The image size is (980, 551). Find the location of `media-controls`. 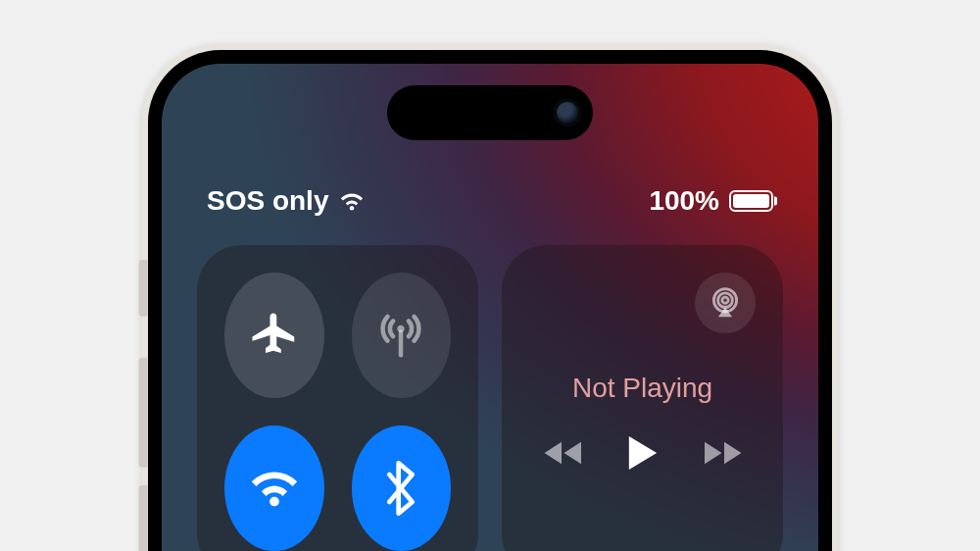

media-controls is located at coordinates (643, 453).